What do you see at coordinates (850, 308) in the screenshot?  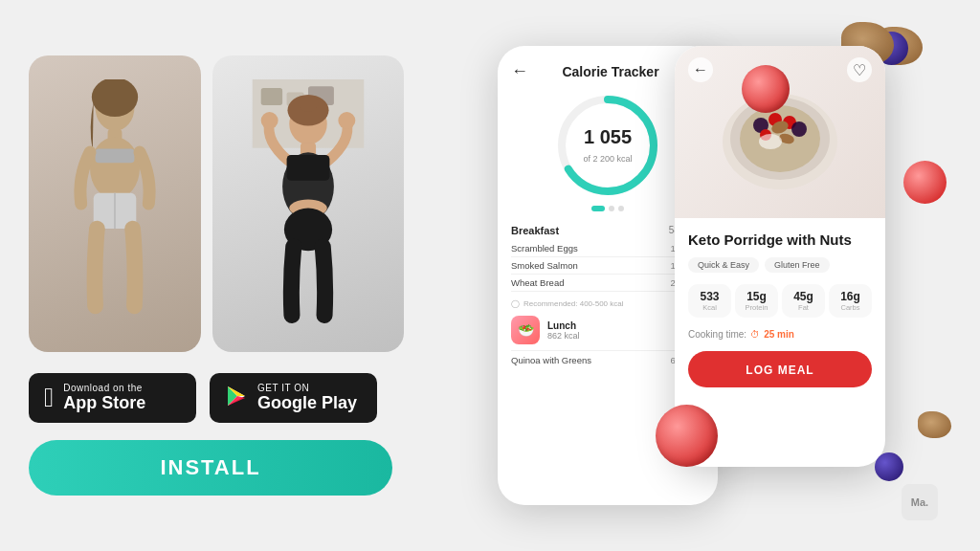 I see `carbs-unit: Carbs` at bounding box center [850, 308].